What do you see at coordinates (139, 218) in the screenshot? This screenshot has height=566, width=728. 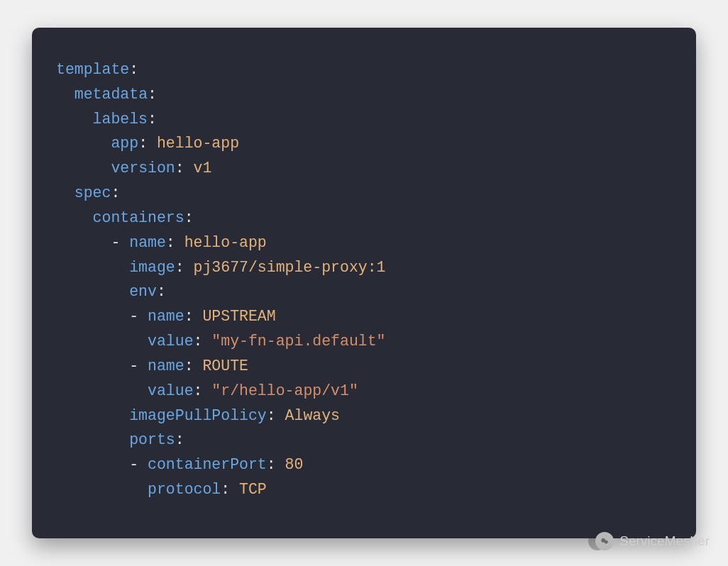 I see `yaml-key: containers` at bounding box center [139, 218].